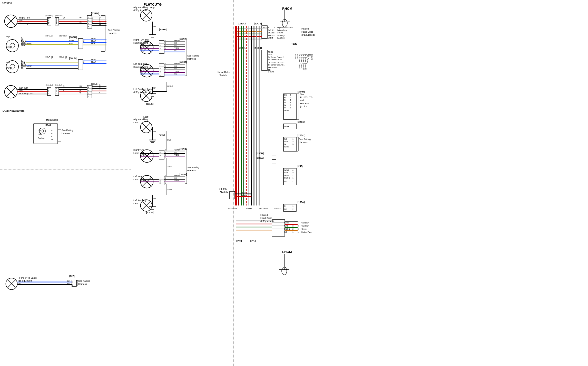  Describe the element at coordinates (287, 126) in the screenshot. I see `svg-text: W/GY` at that location.